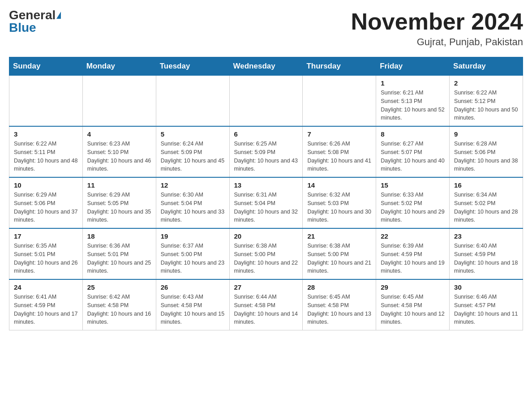 Image resolution: width=532 pixels, height=411 pixels. Describe the element at coordinates (193, 259) in the screenshot. I see `day-info: Sunrise: 6:37 AM Sunset: 5:00 PM Dayligh…` at that location.